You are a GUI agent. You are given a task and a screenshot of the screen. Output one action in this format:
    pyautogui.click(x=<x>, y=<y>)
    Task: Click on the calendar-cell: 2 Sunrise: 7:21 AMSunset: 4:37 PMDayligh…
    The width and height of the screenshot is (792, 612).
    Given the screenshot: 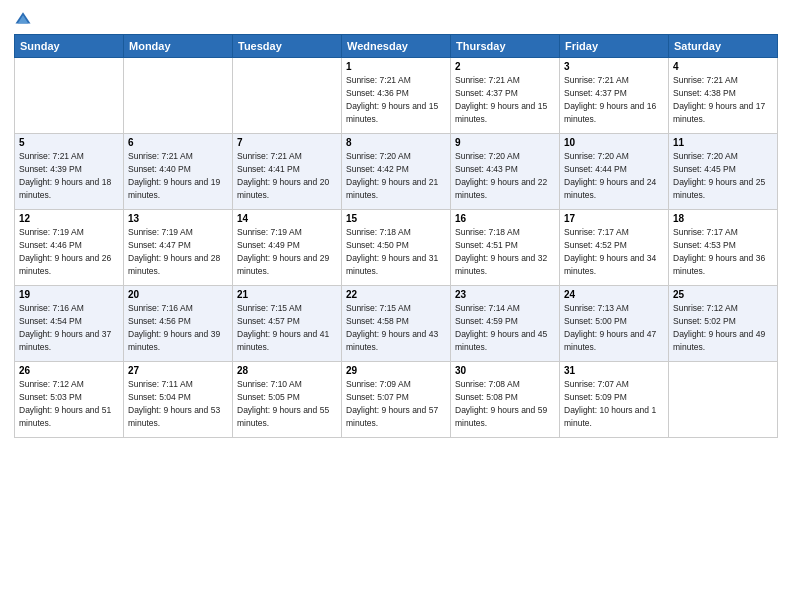 What is the action you would take?
    pyautogui.click(x=506, y=96)
    